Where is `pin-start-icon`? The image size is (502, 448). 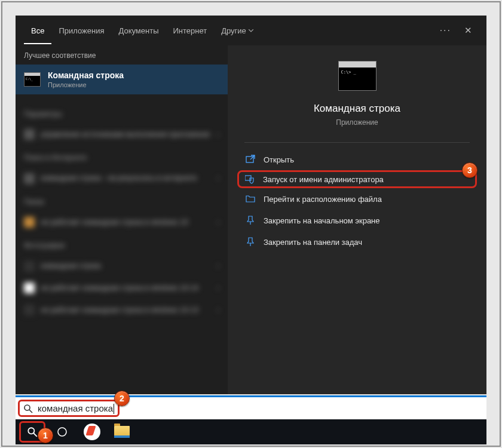 pin-start-icon is located at coordinates (250, 220).